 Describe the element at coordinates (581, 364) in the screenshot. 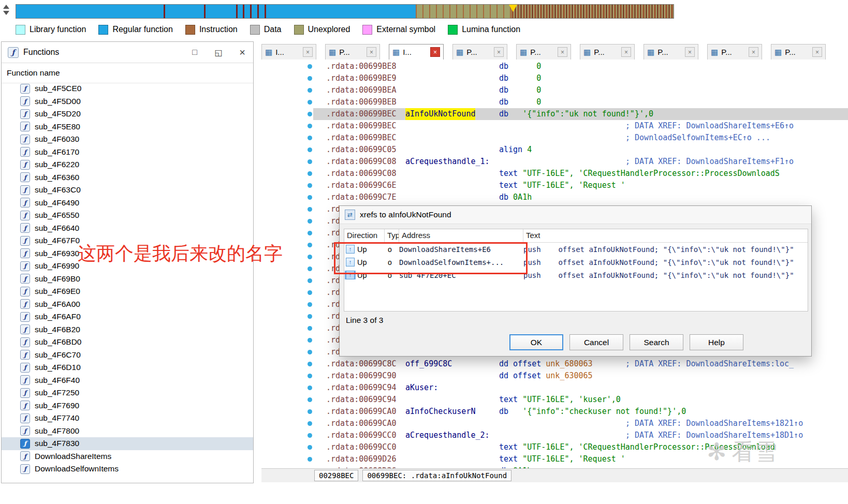

I see `disassembly-line: .rdata:00699C8Coff_699C8Cdd offset unk_6…` at that location.